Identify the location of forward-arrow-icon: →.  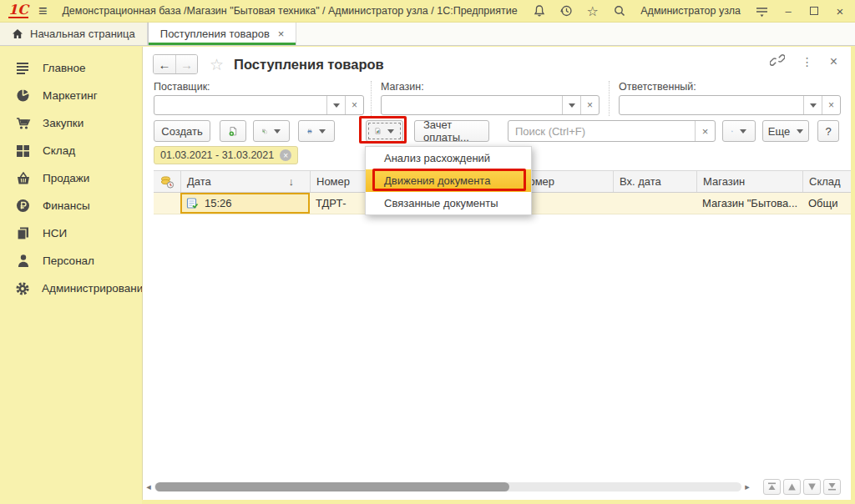
(187, 65).